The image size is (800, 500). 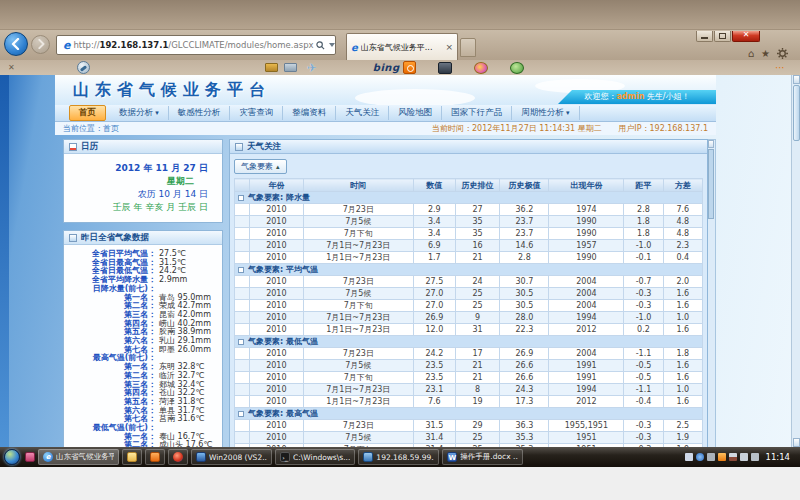 What do you see at coordinates (469, 366) in the screenshot?
I see `table-row: 20107月5候23.52126.61991-0.51.6` at bounding box center [469, 366].